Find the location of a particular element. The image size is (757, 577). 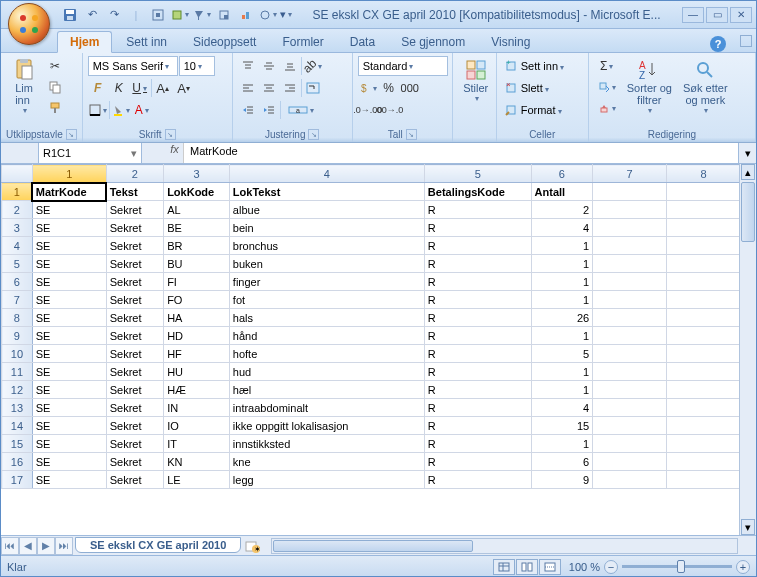

percent-format-icon: % is located at coordinates (389, 88).